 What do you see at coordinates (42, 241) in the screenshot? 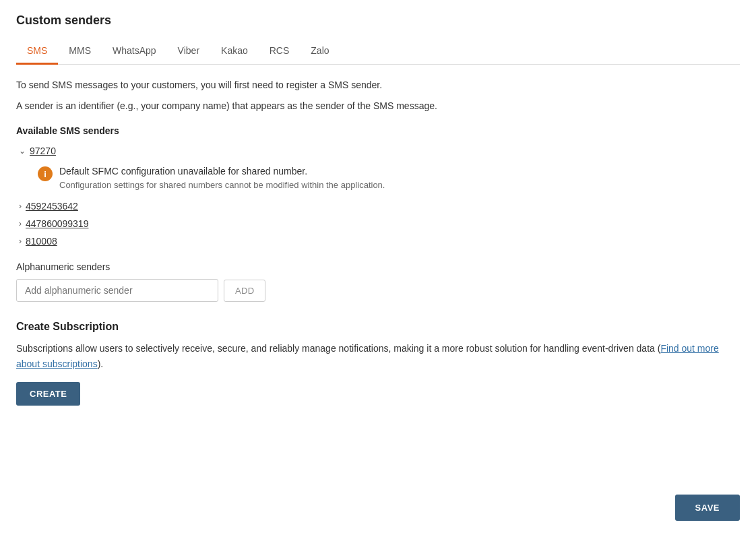
I see `sender-number-810008: 810008` at bounding box center [42, 241].